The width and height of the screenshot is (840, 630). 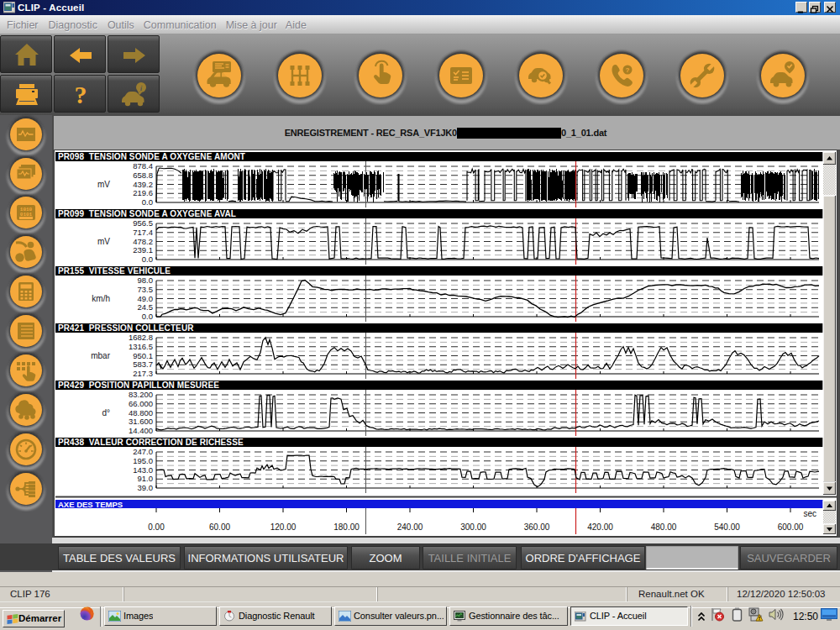 I want to click on svg-text: PR421 PRESSION COLLECTEUR, so click(x=126, y=328).